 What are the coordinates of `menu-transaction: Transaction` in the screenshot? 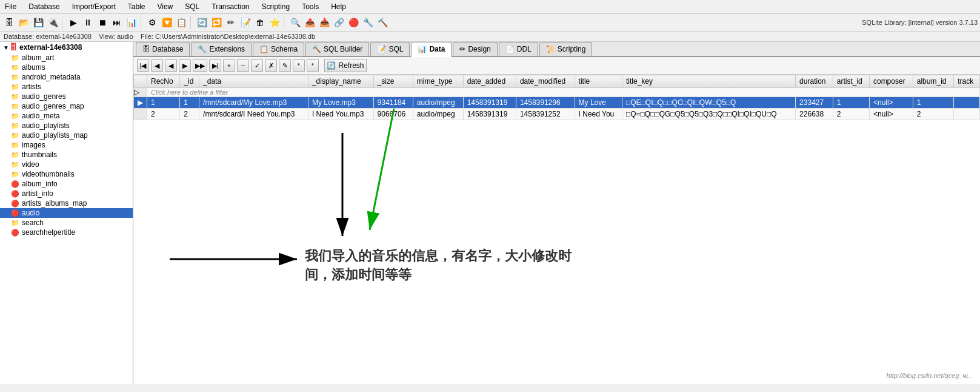 It's located at (230, 7).